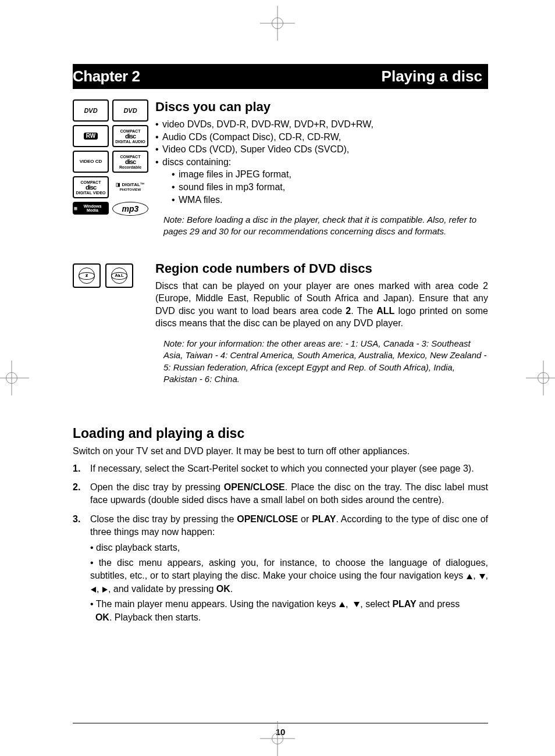 Image resolution: width=555 pixels, height=756 pixels. What do you see at coordinates (93, 590) in the screenshot?
I see `arrow-left-icon` at bounding box center [93, 590].